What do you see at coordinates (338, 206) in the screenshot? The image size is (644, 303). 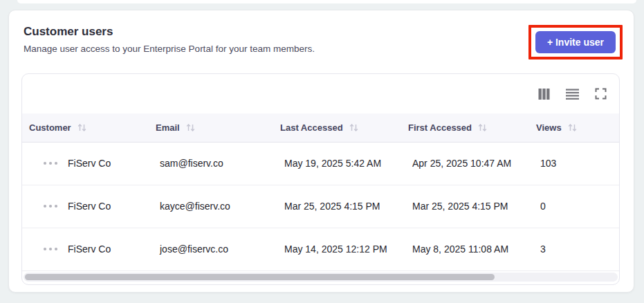 I see `last-accessed-cell: Mar 25, 2025 4:15 PM` at bounding box center [338, 206].